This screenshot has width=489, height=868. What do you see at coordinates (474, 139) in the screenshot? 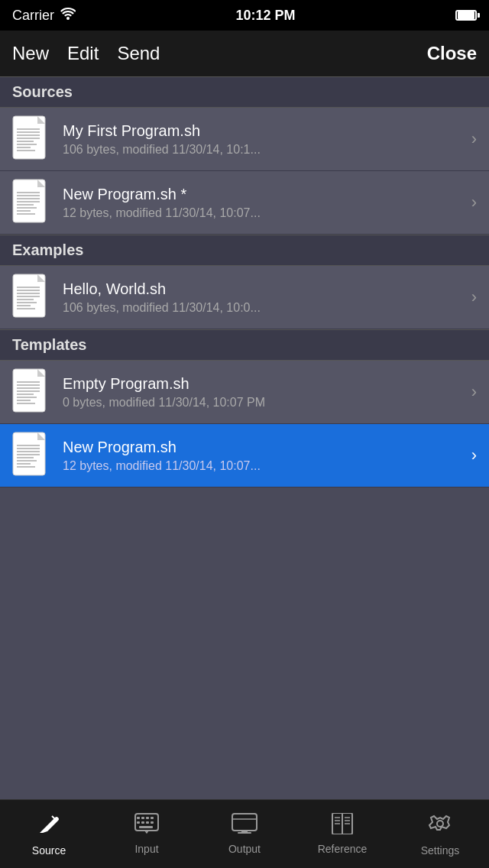
I see `chevron-icon-my-first-program: ›` at bounding box center [474, 139].